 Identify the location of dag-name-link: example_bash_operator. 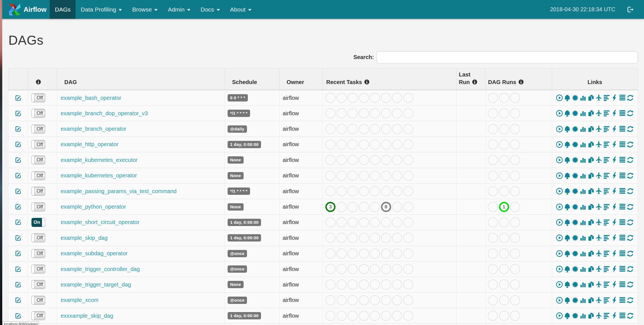
(91, 98).